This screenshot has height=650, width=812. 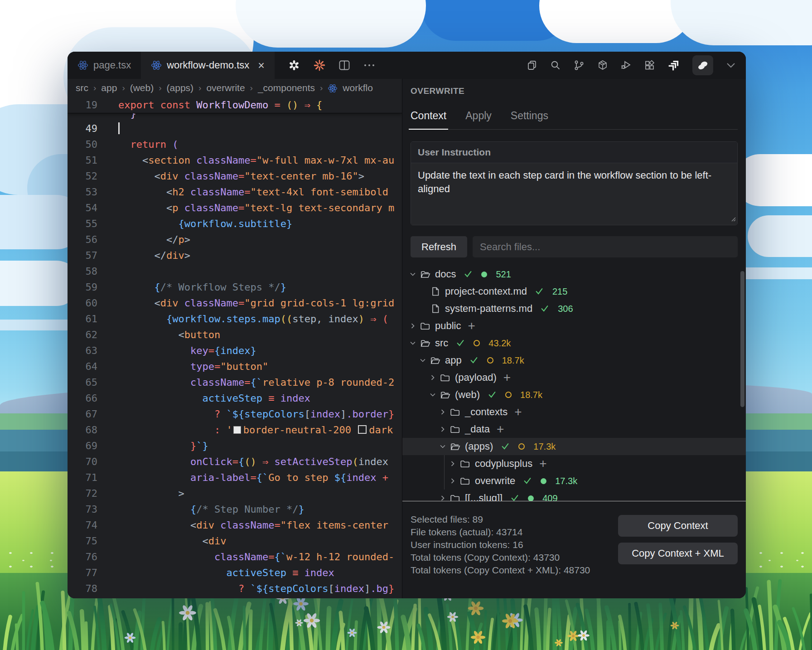 What do you see at coordinates (235, 144) in the screenshot?
I see `code-line: 50 return (` at bounding box center [235, 144].